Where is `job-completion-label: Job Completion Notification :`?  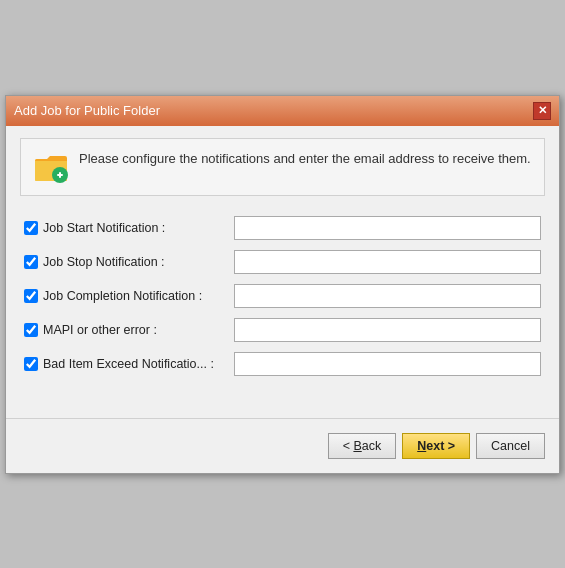 job-completion-label: Job Completion Notification : is located at coordinates (129, 296).